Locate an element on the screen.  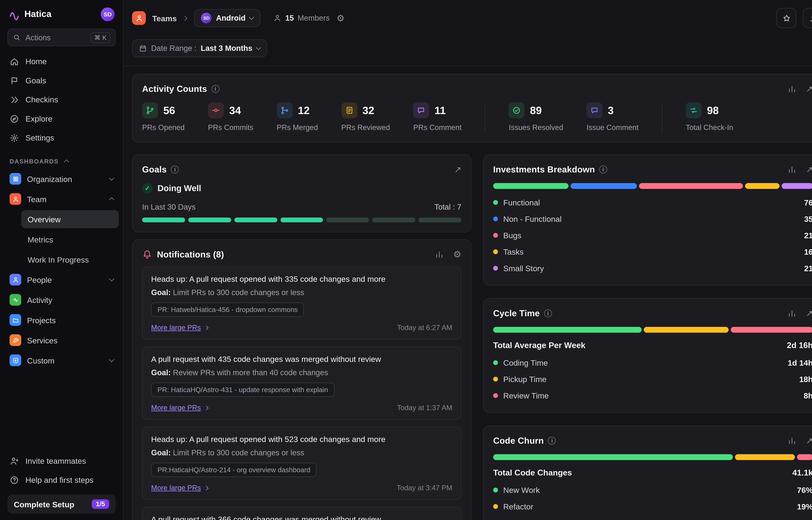
git-branch-icon is located at coordinates (150, 110).